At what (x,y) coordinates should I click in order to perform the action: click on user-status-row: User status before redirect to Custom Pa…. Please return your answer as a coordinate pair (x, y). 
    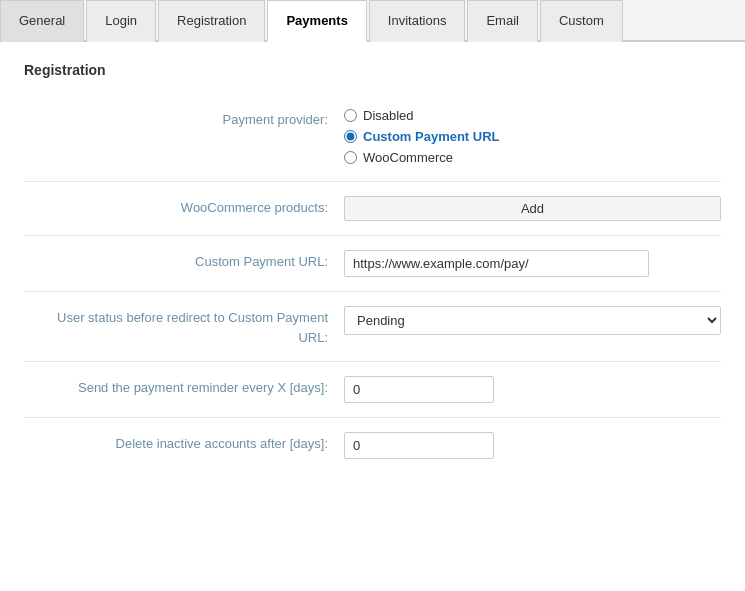
    Looking at the image, I should click on (372, 327).